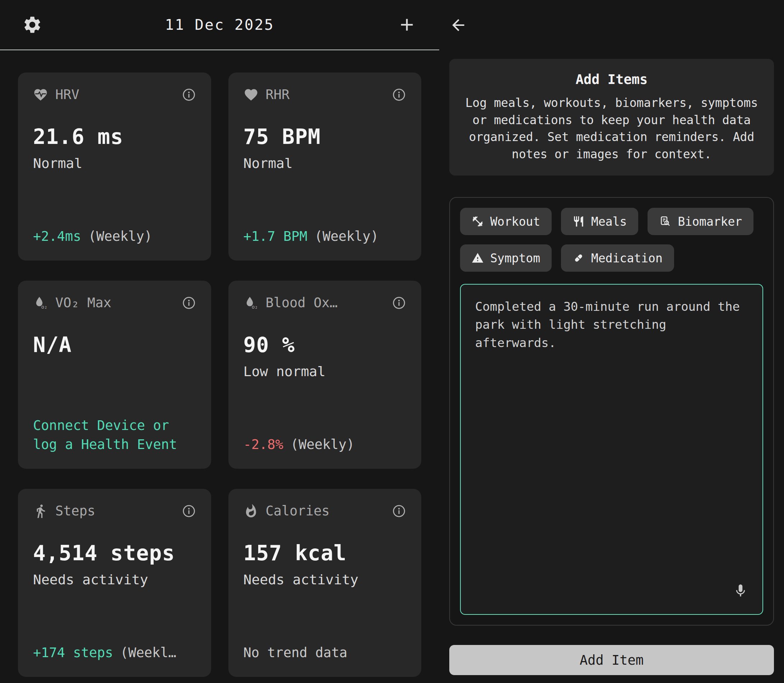 The width and height of the screenshot is (784, 683). I want to click on hrv-trend-period: (Weekly), so click(120, 236).